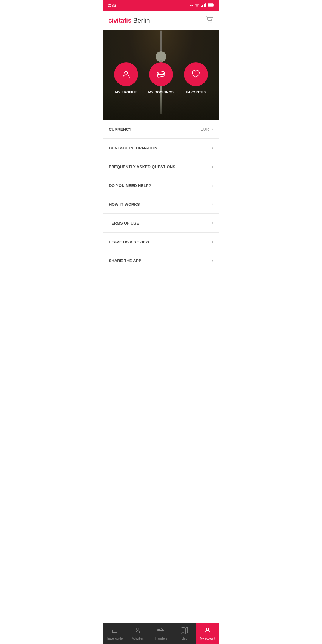  Describe the element at coordinates (126, 74) in the screenshot. I see `my-profile-circle` at that location.